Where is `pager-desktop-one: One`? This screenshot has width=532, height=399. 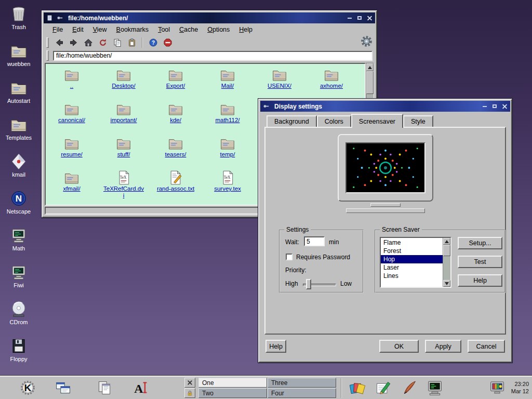 pager-desktop-one: One is located at coordinates (233, 382).